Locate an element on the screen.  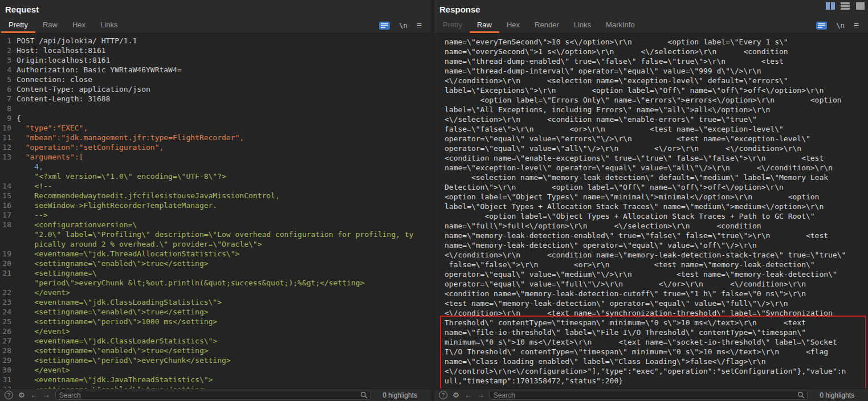
request-code-line: 26 </event> is located at coordinates (215, 332).